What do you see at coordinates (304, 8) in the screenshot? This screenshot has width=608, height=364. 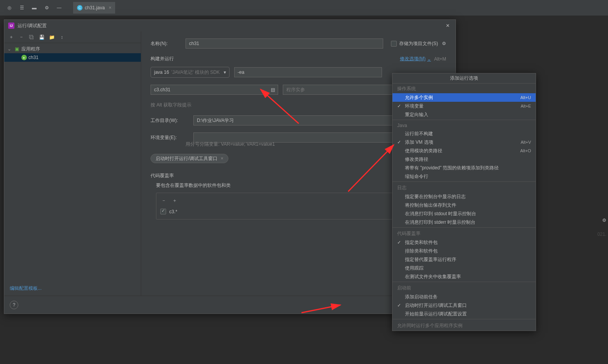 I see `main-toolbar: ◎ ☰ ▬ ⚙ — C ch31.java ×` at bounding box center [304, 8].